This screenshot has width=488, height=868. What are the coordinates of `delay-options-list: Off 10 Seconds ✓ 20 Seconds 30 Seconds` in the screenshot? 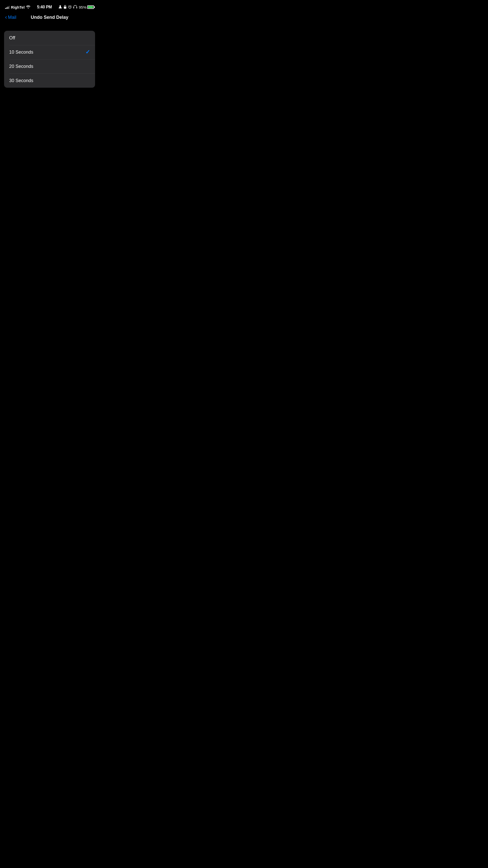 It's located at (50, 59).